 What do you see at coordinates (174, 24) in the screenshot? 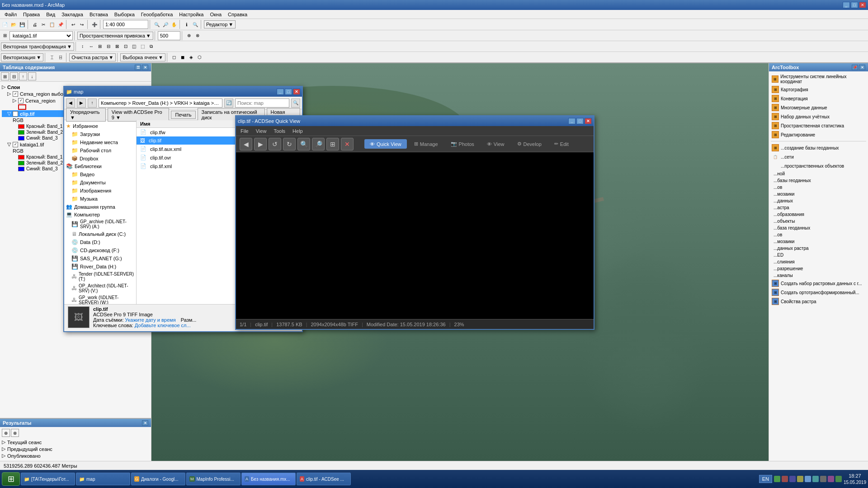
I see `pan-button: ✋` at bounding box center [174, 24].